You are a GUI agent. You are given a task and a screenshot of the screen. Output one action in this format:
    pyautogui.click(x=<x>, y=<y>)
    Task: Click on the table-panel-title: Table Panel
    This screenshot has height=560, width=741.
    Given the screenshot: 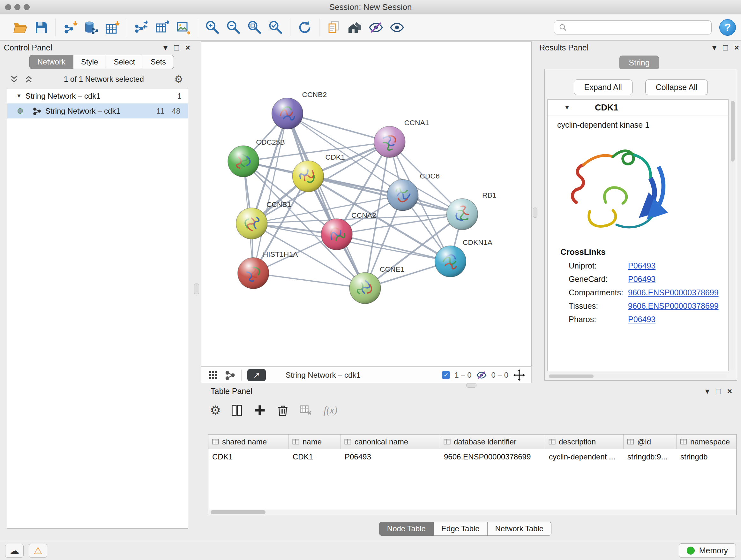 What is the action you would take?
    pyautogui.click(x=232, y=391)
    